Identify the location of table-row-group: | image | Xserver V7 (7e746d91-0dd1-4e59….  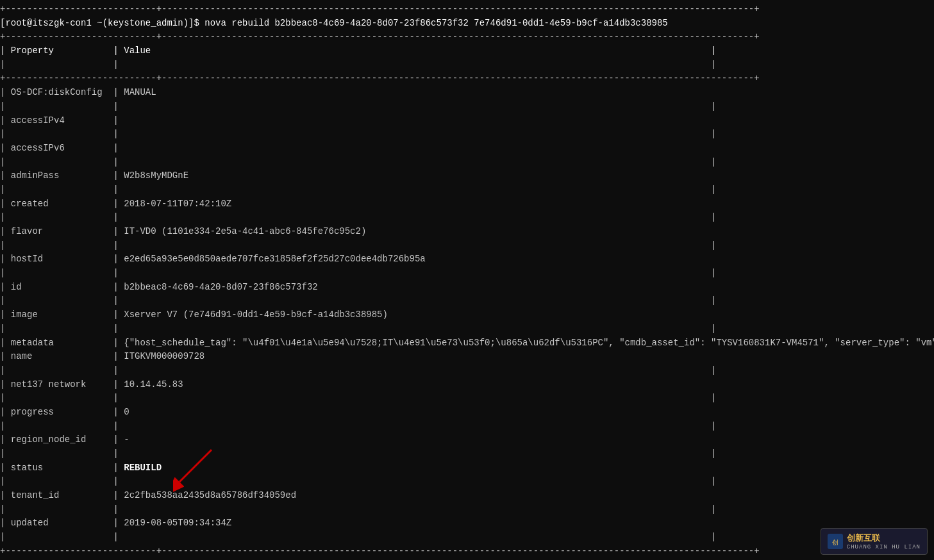
(467, 315).